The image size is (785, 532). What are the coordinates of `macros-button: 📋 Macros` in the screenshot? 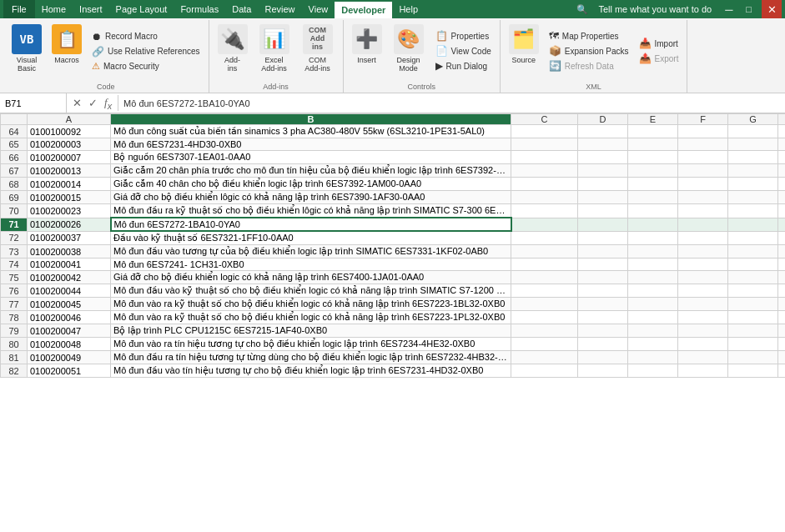 It's located at (67, 44).